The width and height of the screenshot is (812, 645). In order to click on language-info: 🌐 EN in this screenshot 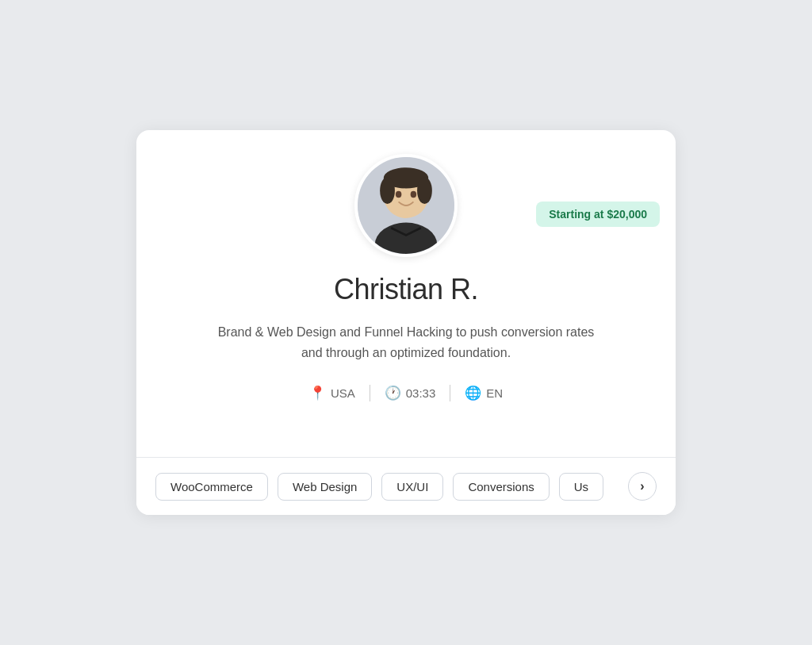, I will do `click(484, 394)`.